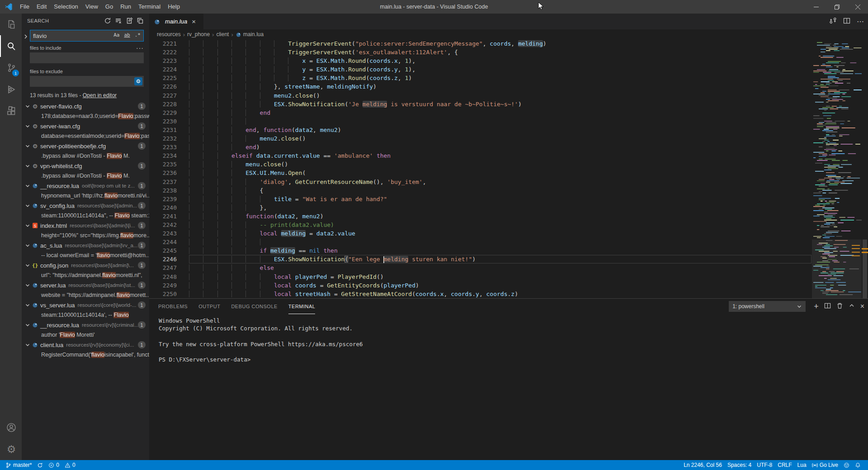  Describe the element at coordinates (85, 116) in the screenshot. I see `search-match-row: 178;database=naar3.0;userid=Flavio;passw…` at that location.